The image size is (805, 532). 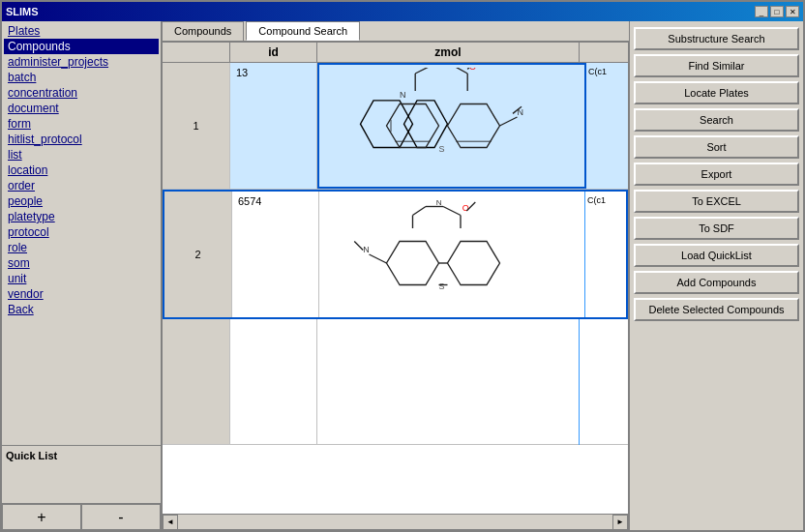 What do you see at coordinates (196, 381) in the screenshot?
I see `cell-row-num-empty` at bounding box center [196, 381].